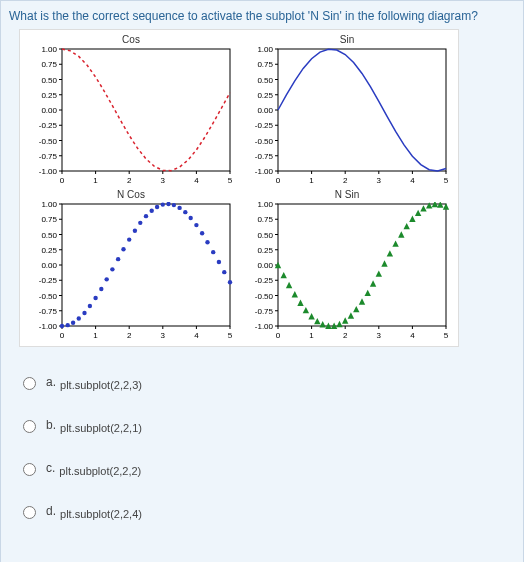 Image resolution: width=524 pixels, height=562 pixels. I want to click on plot-sin: -1.00-0.75-0.50-0.250.000.250.500.751.00…, so click(347, 117).